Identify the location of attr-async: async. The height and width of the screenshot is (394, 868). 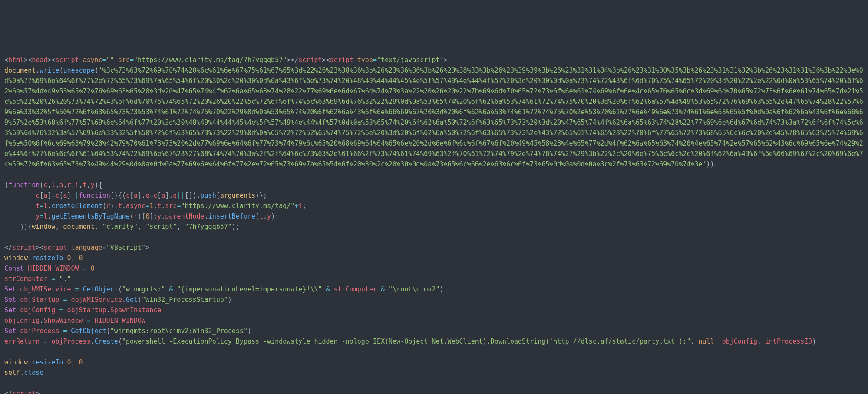
(93, 60).